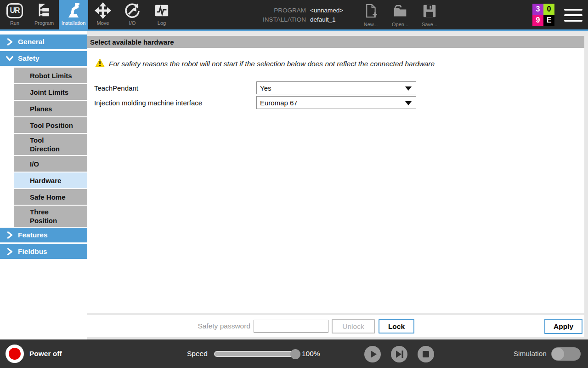 The image size is (588, 368). I want to click on sidebar-item-three-position: Three Position, so click(51, 216).